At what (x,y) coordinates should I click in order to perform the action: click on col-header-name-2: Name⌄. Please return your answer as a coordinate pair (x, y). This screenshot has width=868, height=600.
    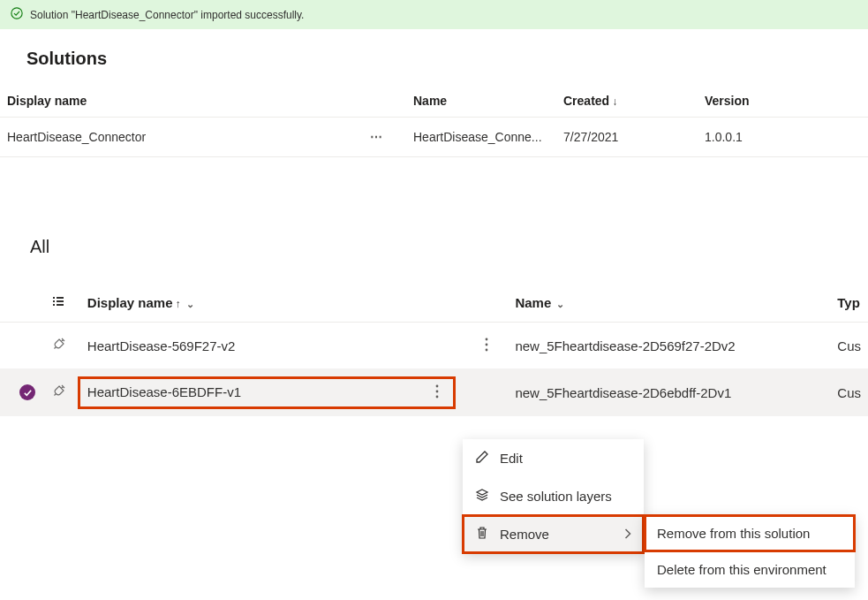
    Looking at the image, I should click on (669, 303).